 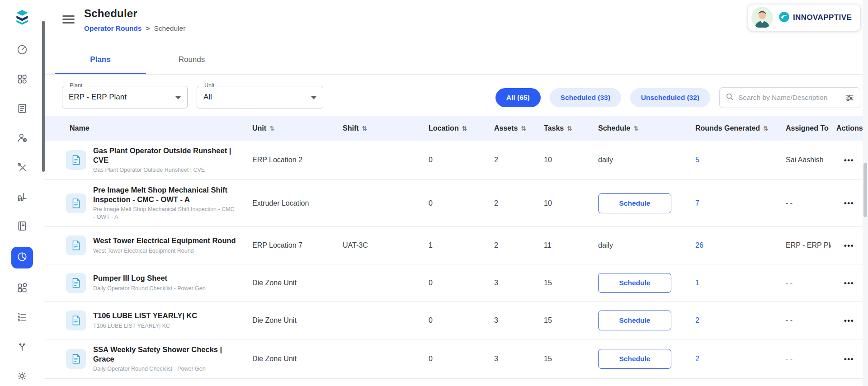 I want to click on rounds-generated-link: 1, so click(x=697, y=283).